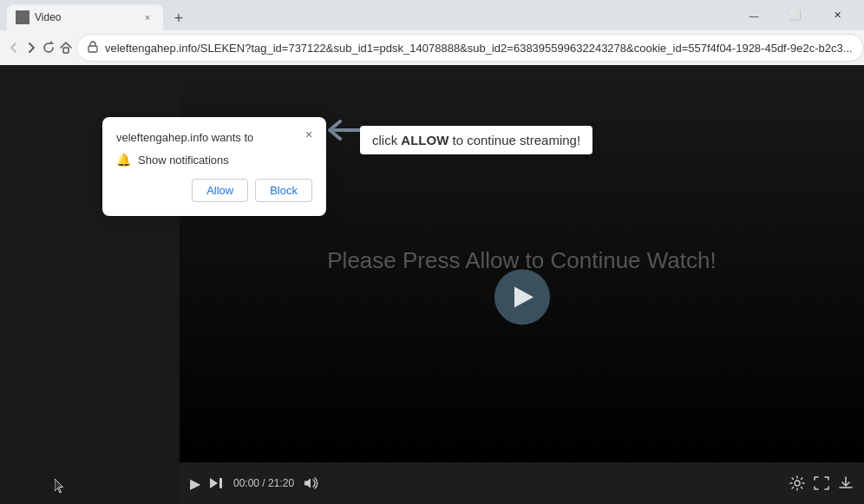 The image size is (864, 504). Describe the element at coordinates (795, 16) in the screenshot. I see `window-controls: — ⬜ ✕` at that location.